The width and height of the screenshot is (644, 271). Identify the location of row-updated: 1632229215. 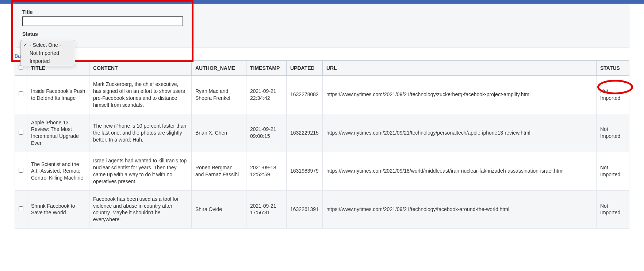
(304, 133).